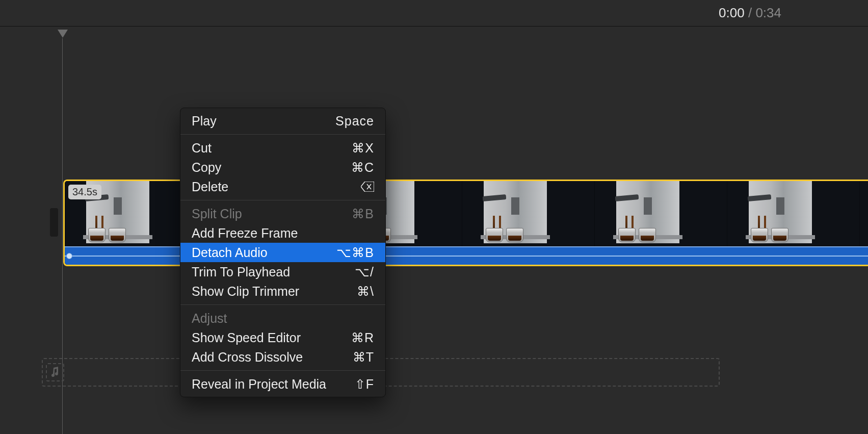 The width and height of the screenshot is (868, 434). Describe the element at coordinates (283, 291) in the screenshot. I see `menu-item-show-clip-trimmer: Show Clip Trimmer ⌘\` at that location.